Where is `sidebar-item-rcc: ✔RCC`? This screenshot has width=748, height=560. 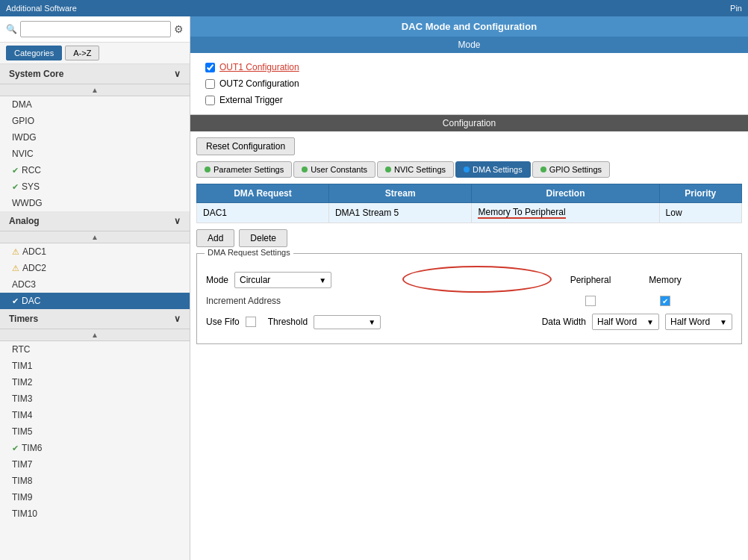 sidebar-item-rcc: ✔RCC is located at coordinates (95, 170).